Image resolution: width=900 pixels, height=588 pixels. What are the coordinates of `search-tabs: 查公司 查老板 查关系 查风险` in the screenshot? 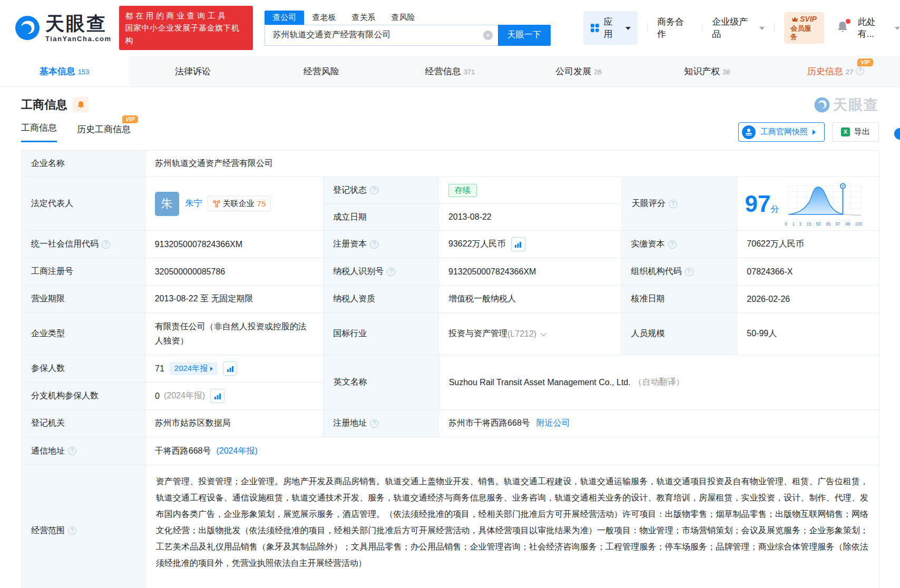 It's located at (407, 18).